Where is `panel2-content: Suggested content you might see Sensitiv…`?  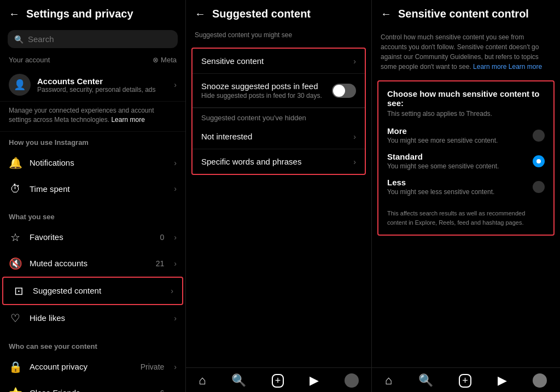 panel2-content: Suggested content you might see Sensitiv… is located at coordinates (279, 113).